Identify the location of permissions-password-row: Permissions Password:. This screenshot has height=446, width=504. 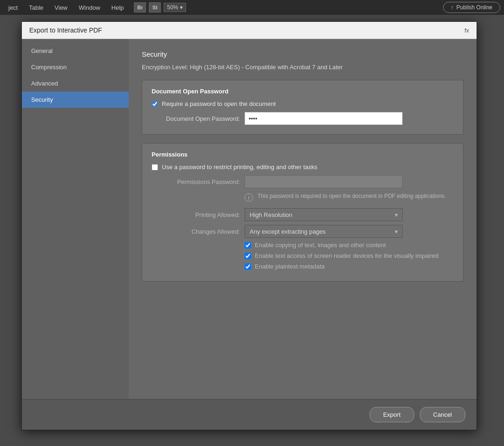
(303, 182).